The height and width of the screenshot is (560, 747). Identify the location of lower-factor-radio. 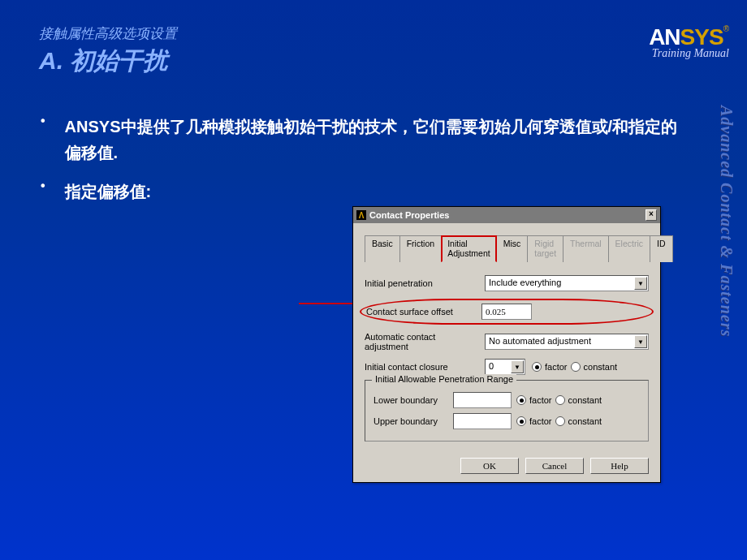
(521, 400).